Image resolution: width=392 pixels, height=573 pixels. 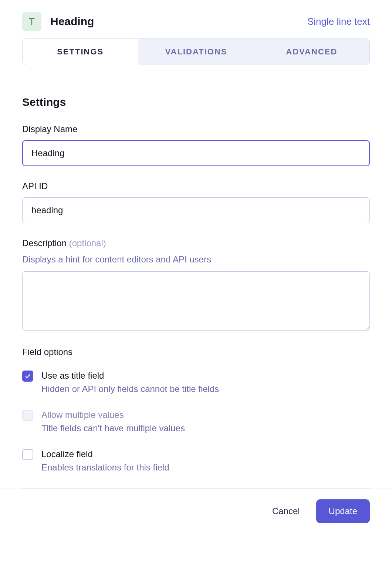 What do you see at coordinates (196, 145) in the screenshot?
I see `display-name-block: Display Name` at bounding box center [196, 145].